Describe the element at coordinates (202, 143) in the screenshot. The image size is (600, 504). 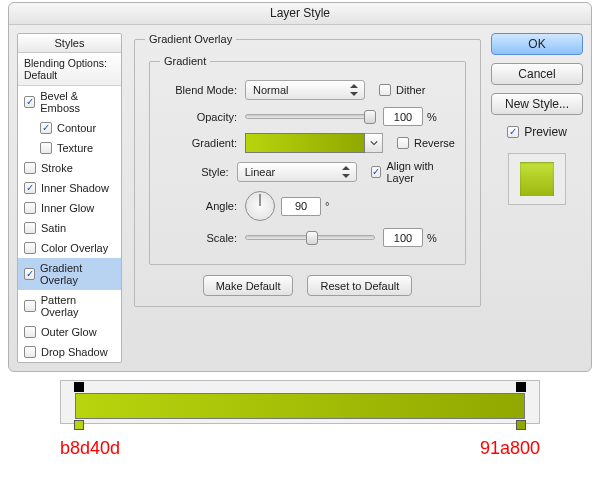
I see `gradient-label: Gradient:` at that location.